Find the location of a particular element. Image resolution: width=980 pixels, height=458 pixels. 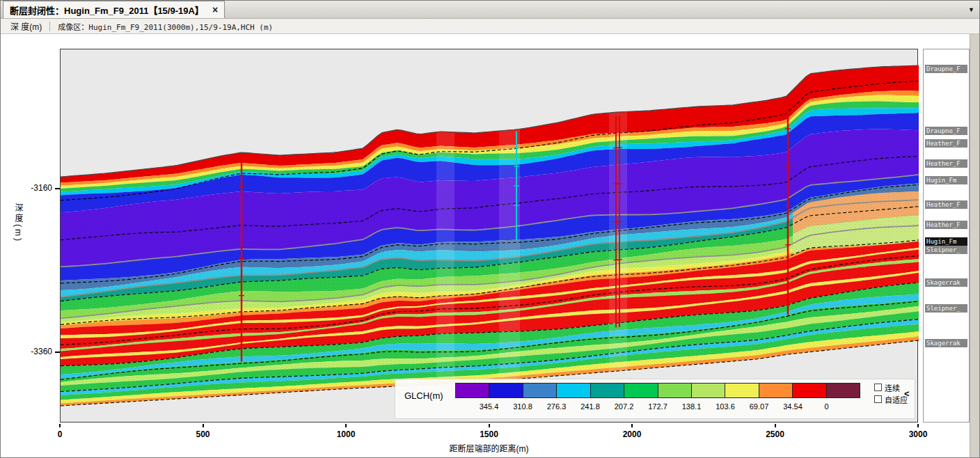

legend-value: 0 is located at coordinates (826, 406).